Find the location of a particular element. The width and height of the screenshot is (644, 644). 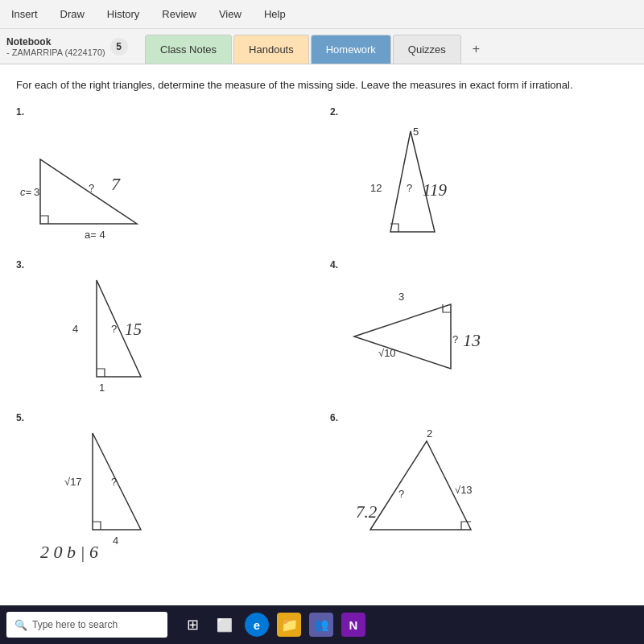

svg-text: 2 0 b | 6 is located at coordinates (69, 552).